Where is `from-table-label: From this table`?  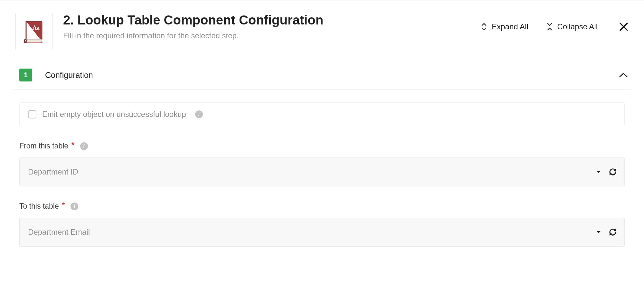 from-table-label: From this table is located at coordinates (44, 146).